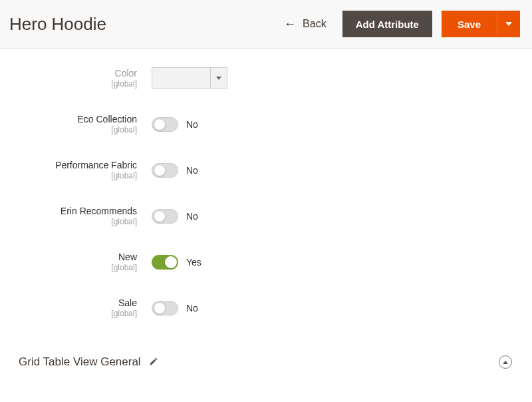  What do you see at coordinates (266, 124) in the screenshot?
I see `field-eco-collection: Eco Collection [global] No` at bounding box center [266, 124].